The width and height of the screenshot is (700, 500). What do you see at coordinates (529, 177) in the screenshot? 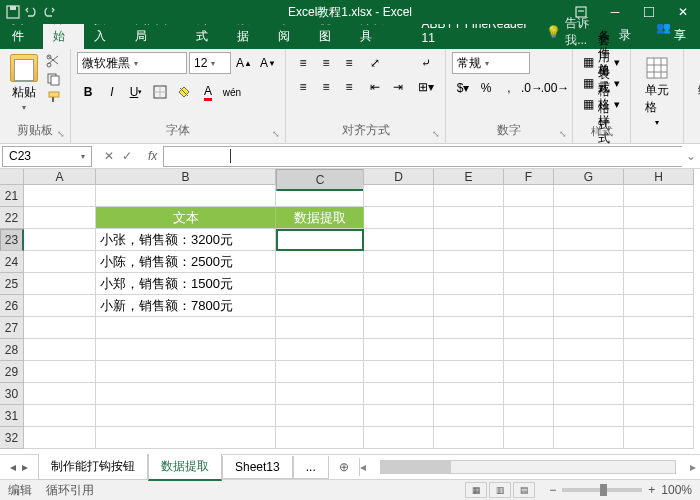
I see `col-header: F` at bounding box center [529, 177].